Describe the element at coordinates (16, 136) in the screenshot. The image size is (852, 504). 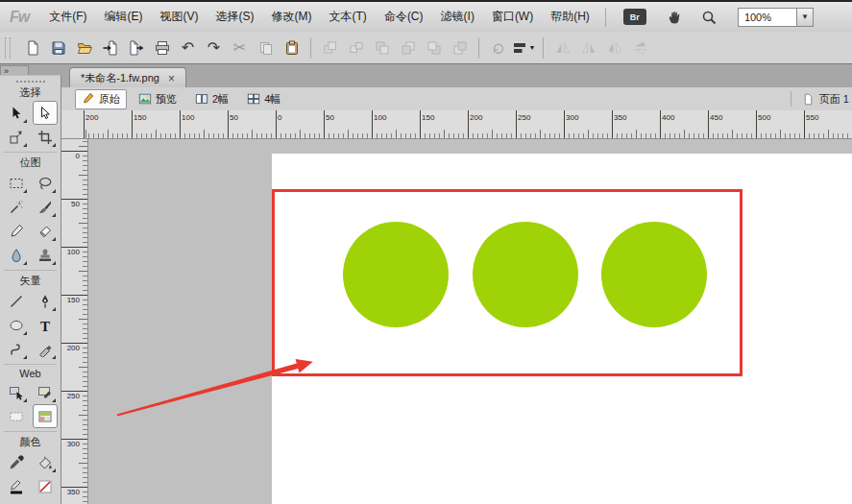
I see `scale-tool` at that location.